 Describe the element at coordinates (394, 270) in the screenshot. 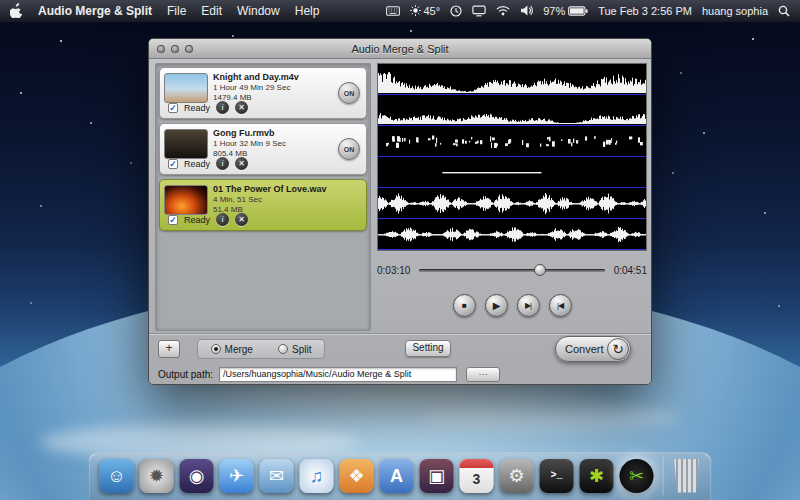

I see `elapsed-time: 0:03:10` at that location.